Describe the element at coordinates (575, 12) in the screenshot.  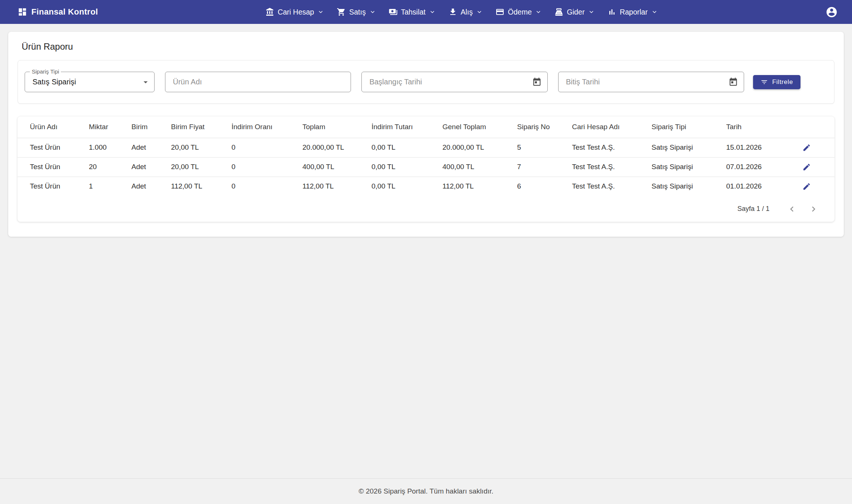
I see `nav-item: Gider` at that location.